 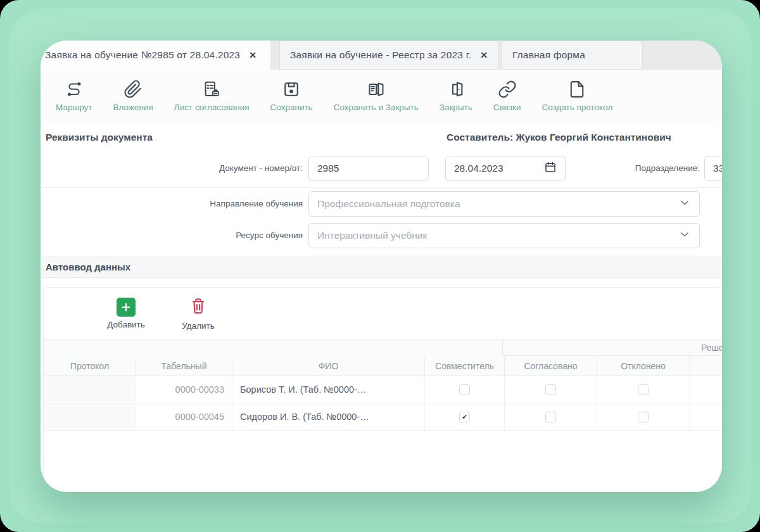 I want to click on tab-label: Главная форма, so click(x=548, y=55).